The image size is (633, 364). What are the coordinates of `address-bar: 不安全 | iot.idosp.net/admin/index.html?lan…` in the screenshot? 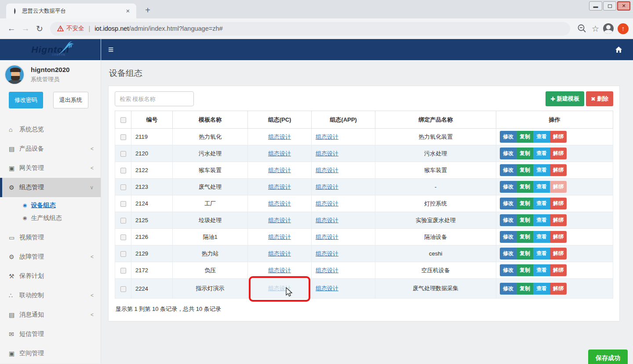 It's located at (310, 29).